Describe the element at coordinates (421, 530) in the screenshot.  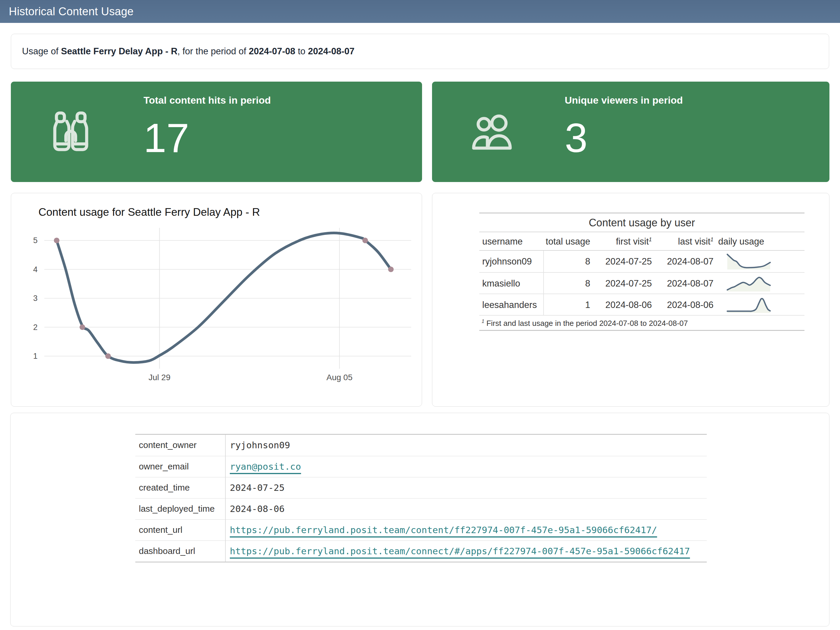
I see `table-row: content_url https://pub.ferryland.posit.…` at that location.